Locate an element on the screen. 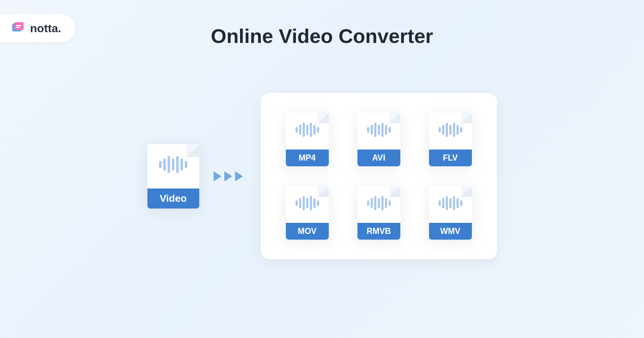  output-file-icon: WMV is located at coordinates (450, 213).